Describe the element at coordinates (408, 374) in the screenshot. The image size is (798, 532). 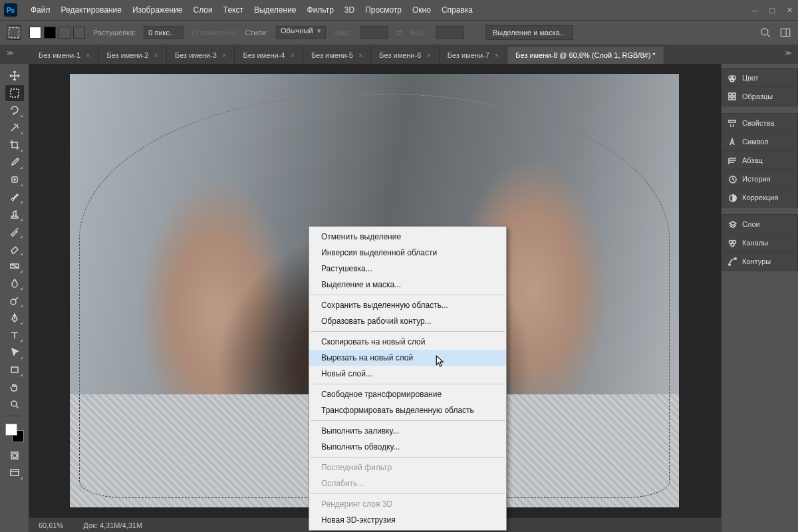
I see `context-item: Новый слой...` at that location.